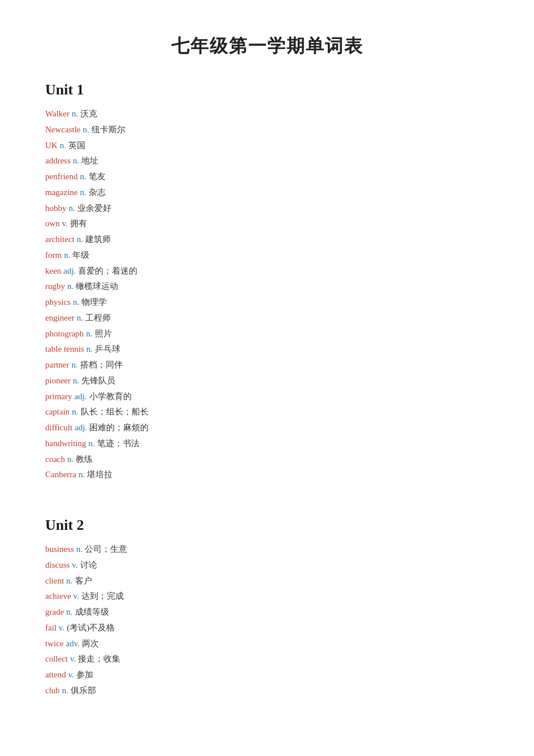 The image size is (534, 756). Describe the element at coordinates (90, 644) in the screenshot. I see `word-chinese: 两次` at that location.